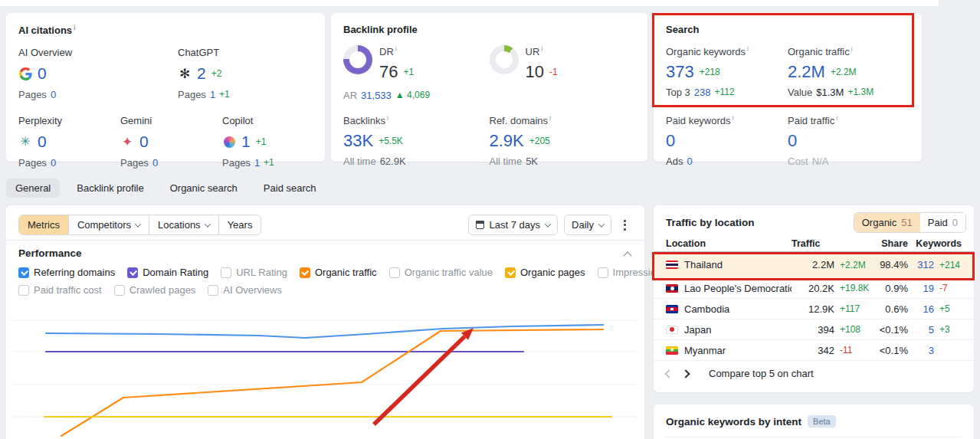 This screenshot has height=439, width=980. Describe the element at coordinates (98, 52) in the screenshot. I see `ai-source-name: AI Overview` at that location.